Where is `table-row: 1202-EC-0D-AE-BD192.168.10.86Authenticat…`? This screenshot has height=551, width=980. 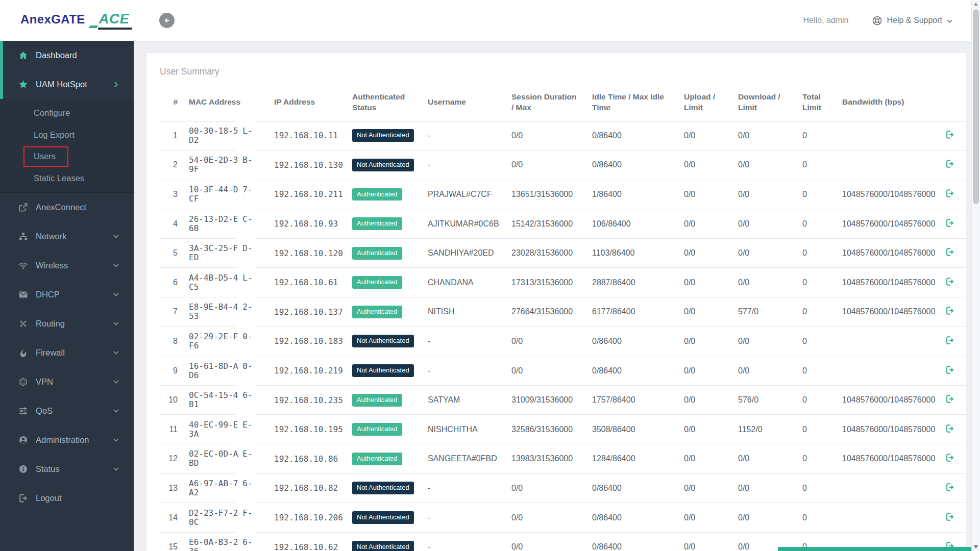 table-row: 1202-EC-0D-AE-BD192.168.10.86Authenticat… is located at coordinates (562, 459).